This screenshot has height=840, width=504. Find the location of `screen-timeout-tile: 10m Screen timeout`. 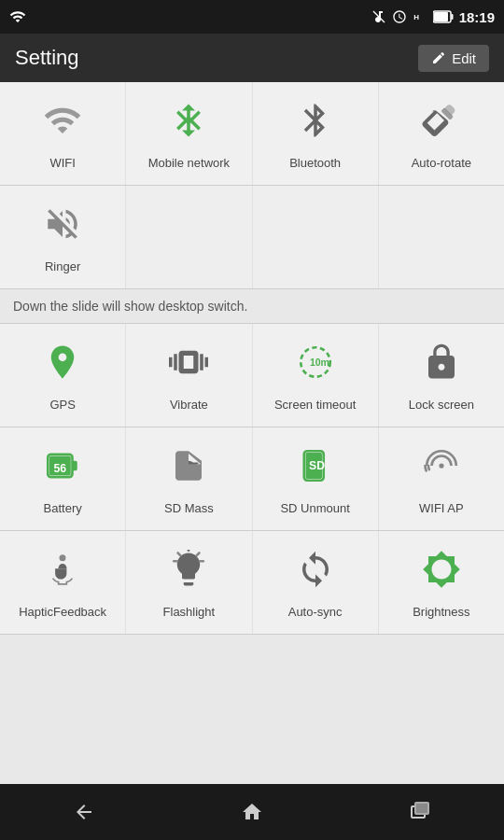

screen-timeout-tile: 10m Screen timeout is located at coordinates (315, 375).